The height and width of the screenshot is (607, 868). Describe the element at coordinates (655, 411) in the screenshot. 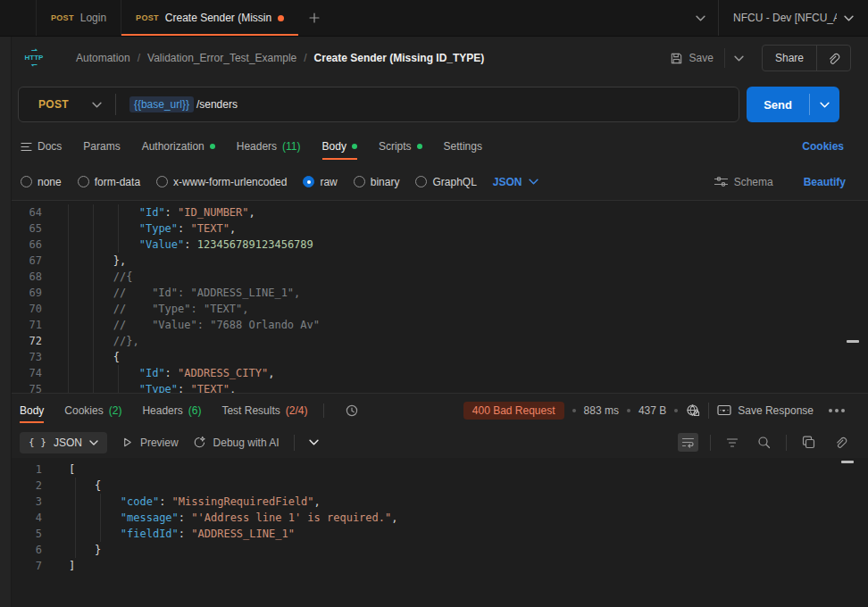

I see `response-meta: 400 Bad Request 883 ms 437 B Save Respon…` at that location.